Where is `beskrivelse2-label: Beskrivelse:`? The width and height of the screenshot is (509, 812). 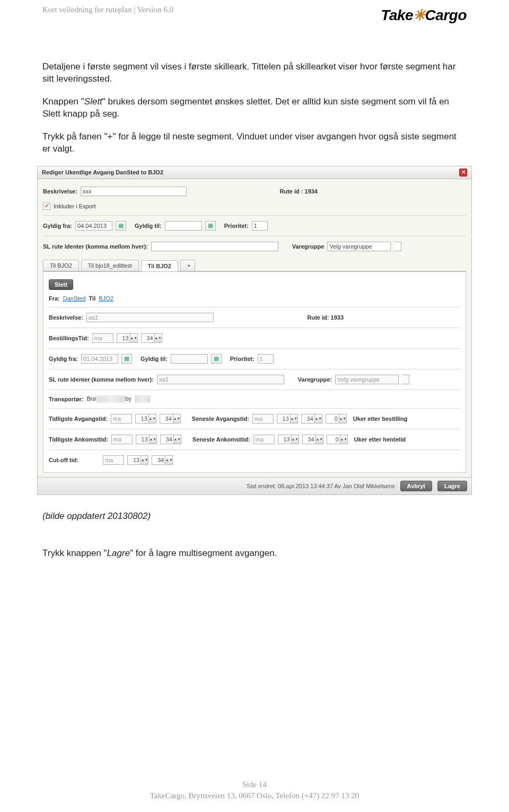 beskrivelse2-label: Beskrivelse: is located at coordinates (66, 317).